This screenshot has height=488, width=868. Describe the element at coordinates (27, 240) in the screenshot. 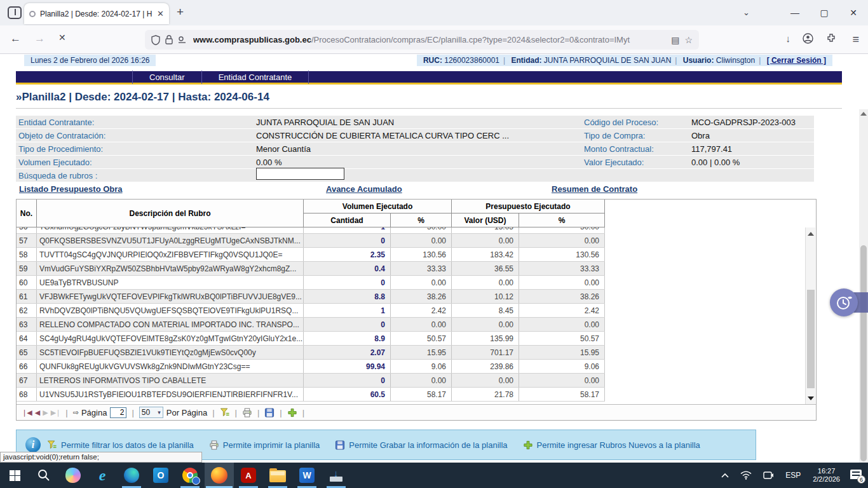

I see `table-cell: 57` at that location.